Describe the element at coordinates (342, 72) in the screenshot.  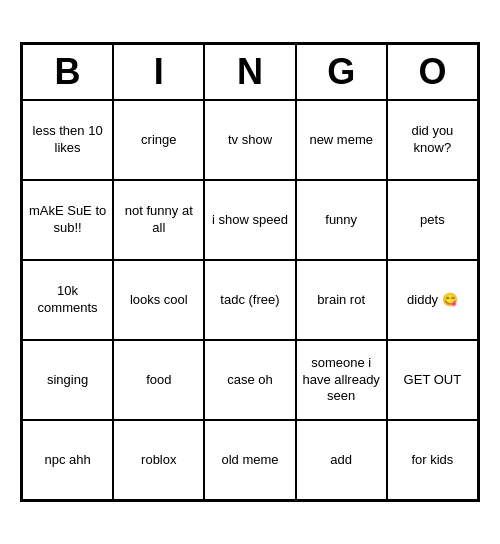
I see `header-letter-G: G` at that location.